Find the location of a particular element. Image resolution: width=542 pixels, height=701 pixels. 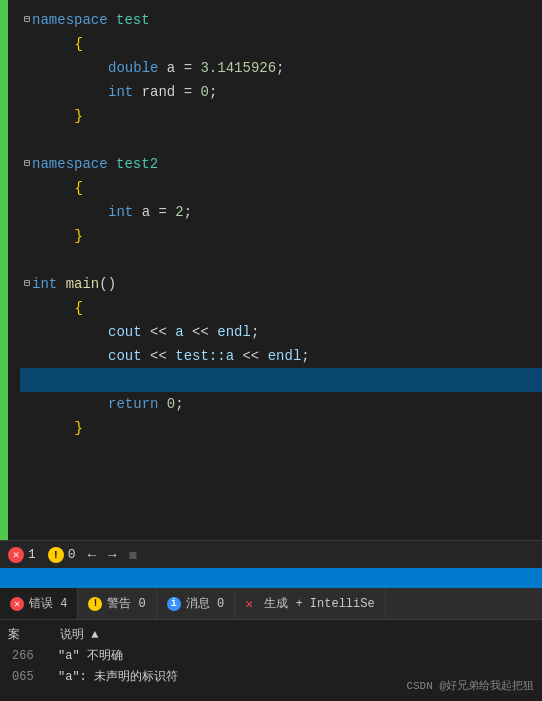

panel-tab-build: ✕生成 + IntelliSe is located at coordinates (310, 604).